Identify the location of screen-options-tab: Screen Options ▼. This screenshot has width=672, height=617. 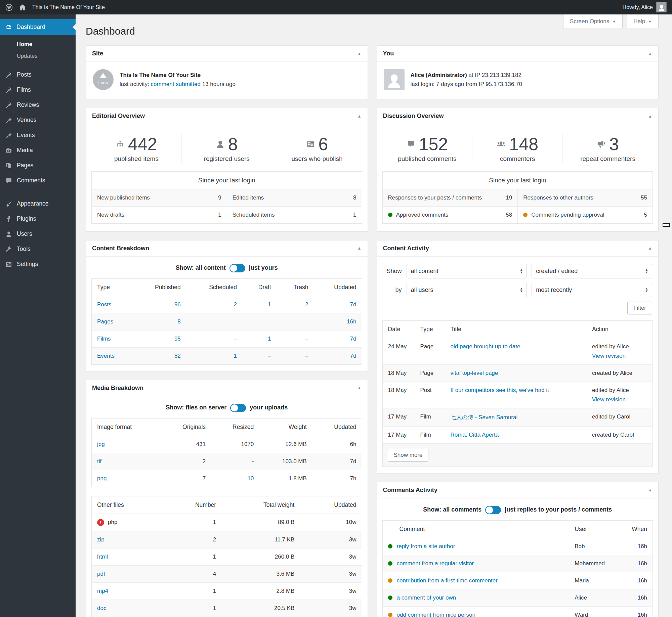
(593, 21).